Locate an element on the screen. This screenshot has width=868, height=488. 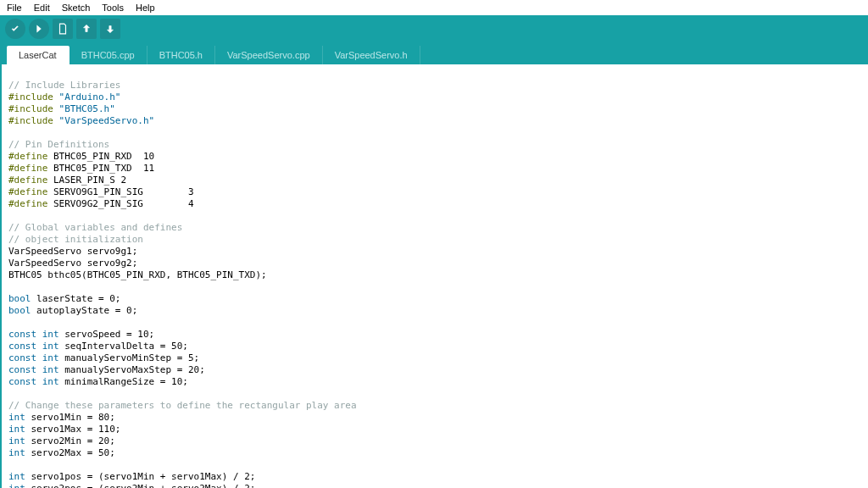
code-line: VarSpeedServo servo9g1; is located at coordinates (73, 251).